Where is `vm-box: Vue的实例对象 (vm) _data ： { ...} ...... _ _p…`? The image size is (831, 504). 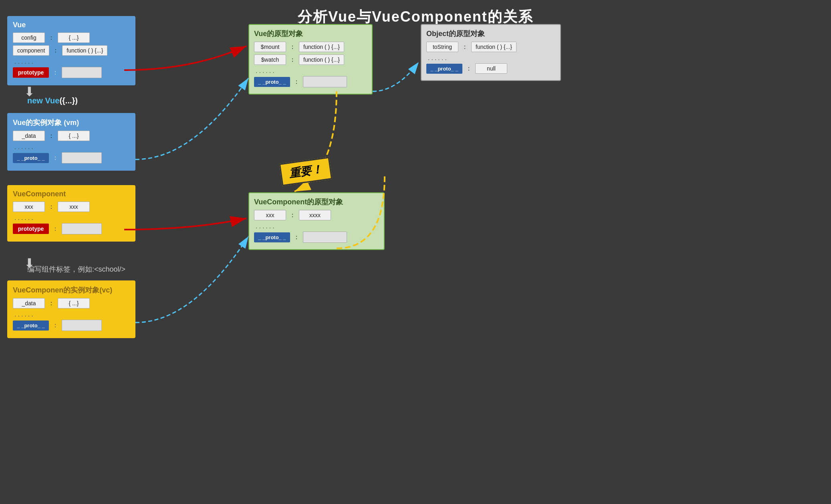
vm-box: Vue的实例对象 (vm) _data ： { ...} ...... _ _p… is located at coordinates (71, 142).